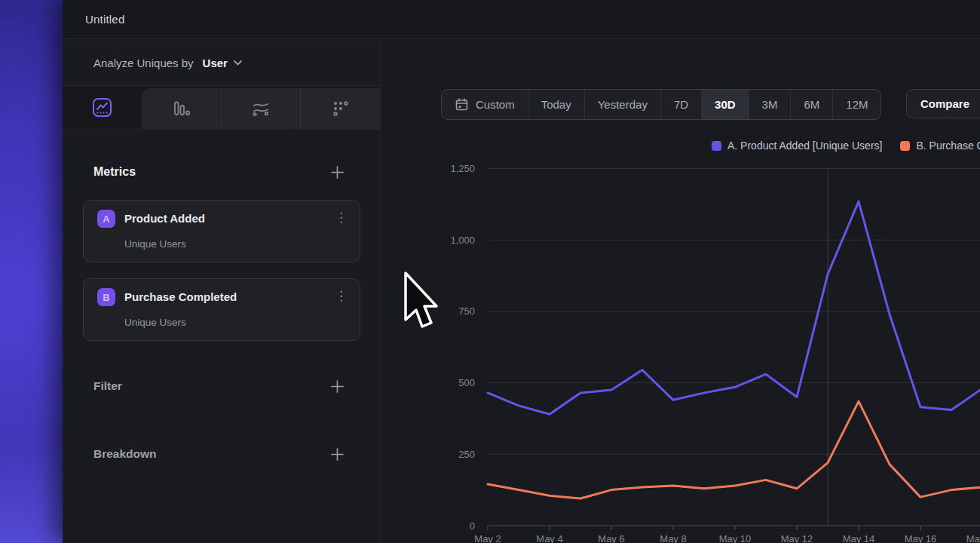 The height and width of the screenshot is (543, 980). I want to click on x-axis-label: May 8, so click(672, 538).